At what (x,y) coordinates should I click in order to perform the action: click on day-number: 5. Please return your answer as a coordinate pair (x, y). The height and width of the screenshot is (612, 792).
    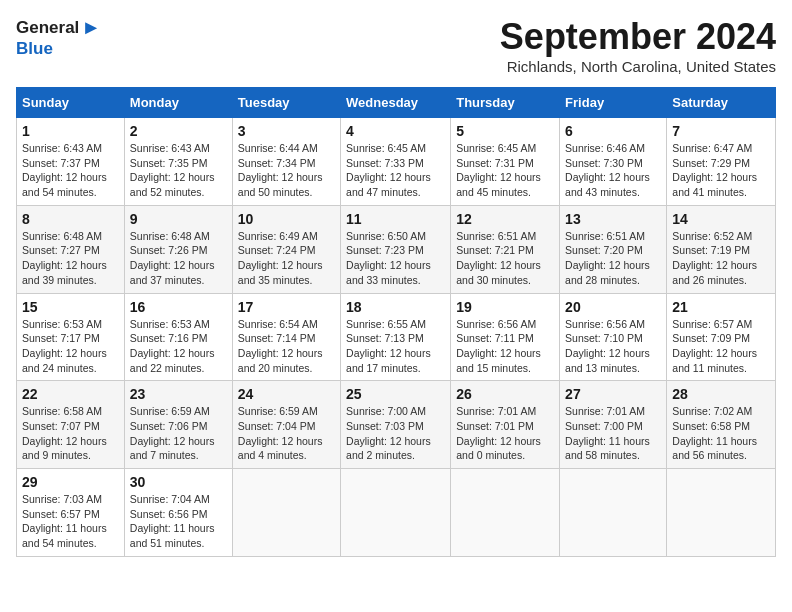
    Looking at the image, I should click on (505, 131).